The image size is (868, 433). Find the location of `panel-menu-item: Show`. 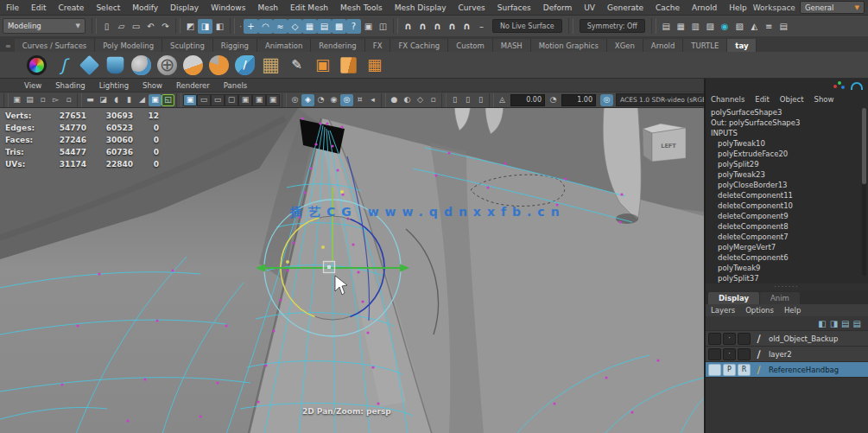

panel-menu-item: Show is located at coordinates (152, 86).